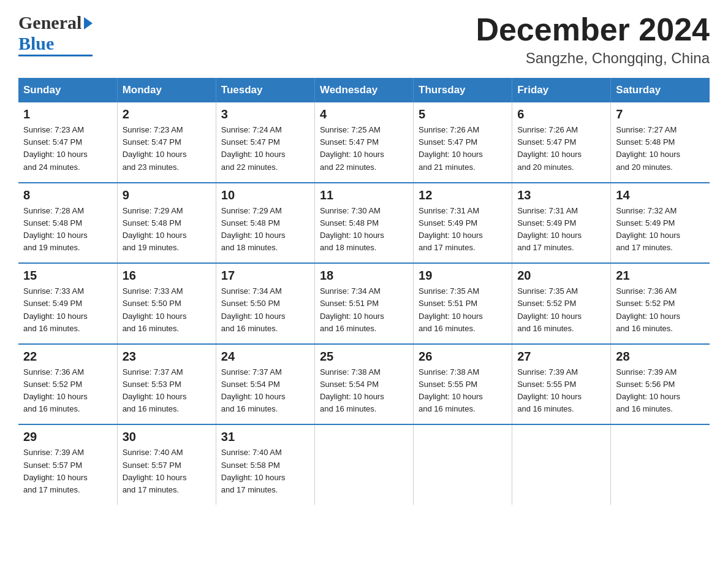  I want to click on day-number: 29, so click(67, 437).